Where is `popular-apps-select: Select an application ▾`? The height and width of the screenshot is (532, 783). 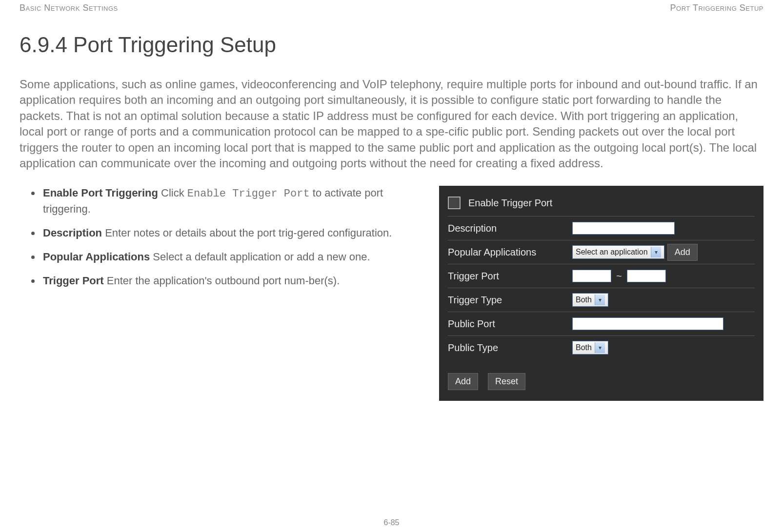 popular-apps-select: Select an application ▾ is located at coordinates (619, 252).